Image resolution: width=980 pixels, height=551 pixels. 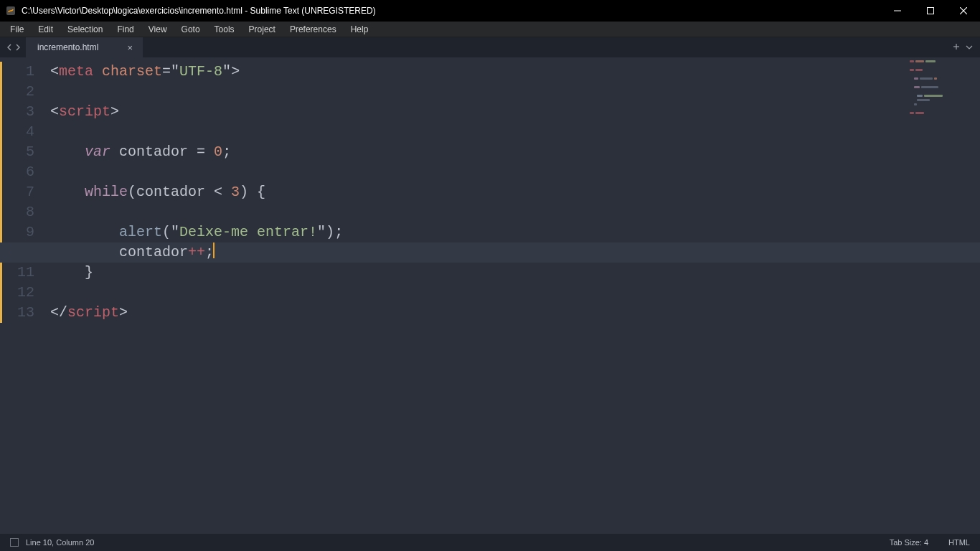 I want to click on tab-active: incremento.html ×, so click(x=85, y=47).